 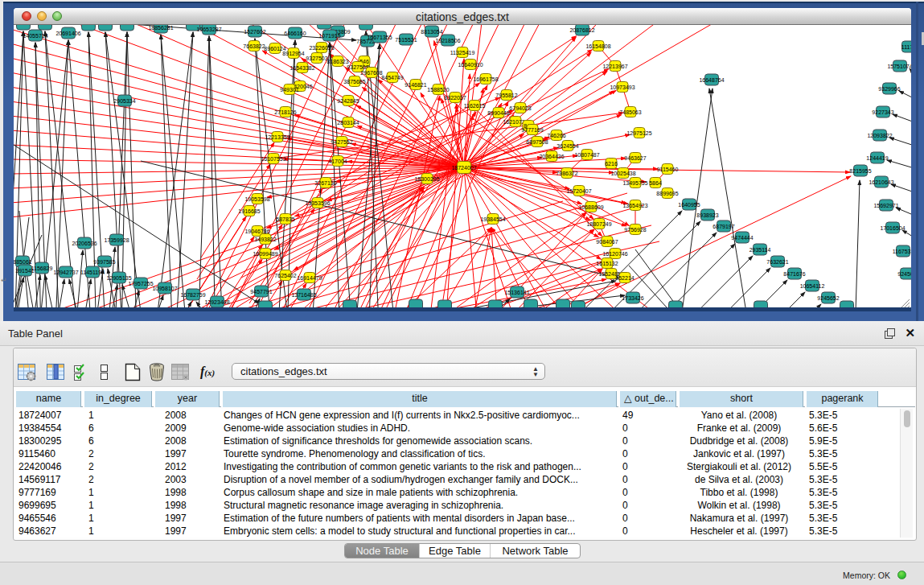 I want to click on svg-text: 18856281, so click(x=161, y=27).